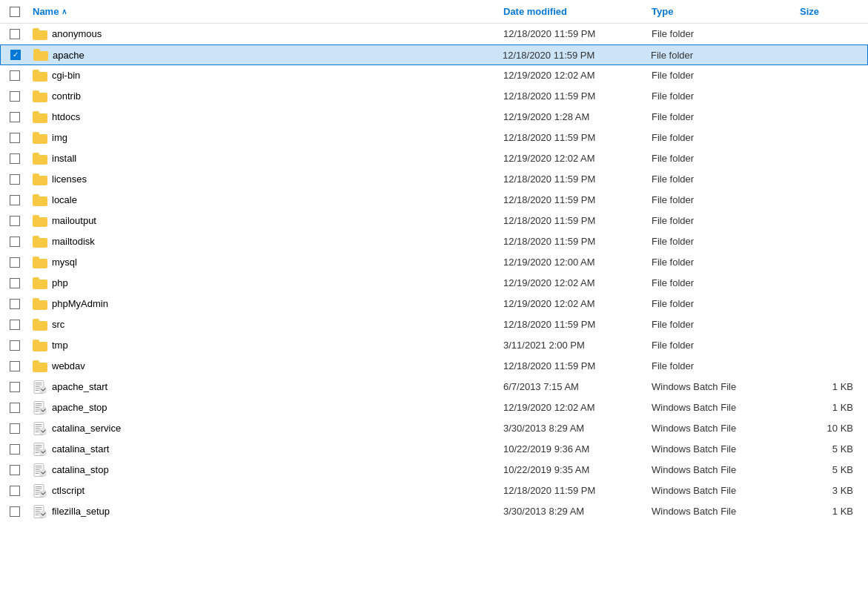 Image resolution: width=868 pixels, height=608 pixels. What do you see at coordinates (264, 242) in the screenshot?
I see `row-name-cell: mailtodisk` at bounding box center [264, 242].